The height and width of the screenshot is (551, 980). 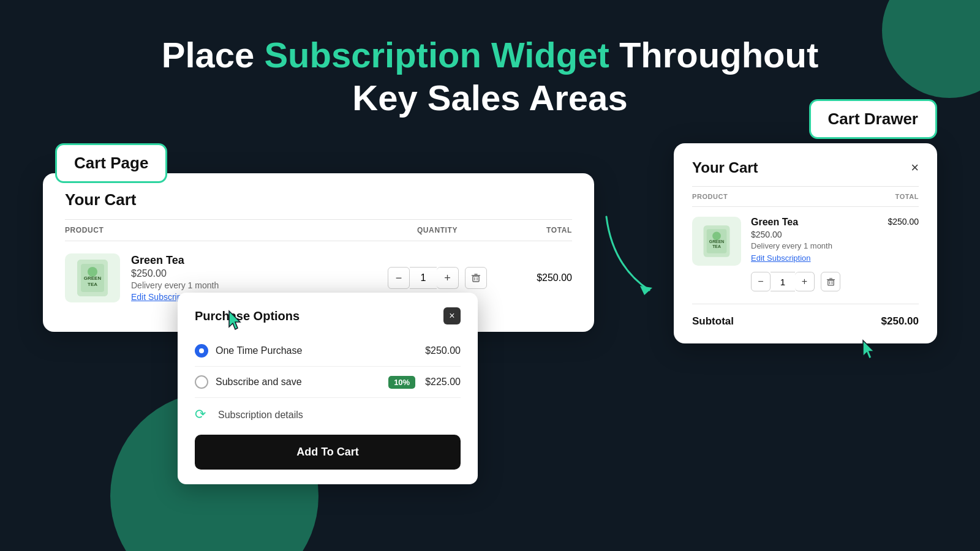 What do you see at coordinates (791, 246) in the screenshot?
I see `drawer-item-delivery: Delivery every 1 month` at bounding box center [791, 246].